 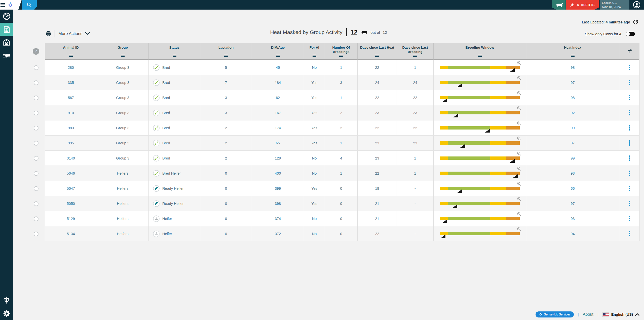 I want to click on print-button, so click(x=48, y=34).